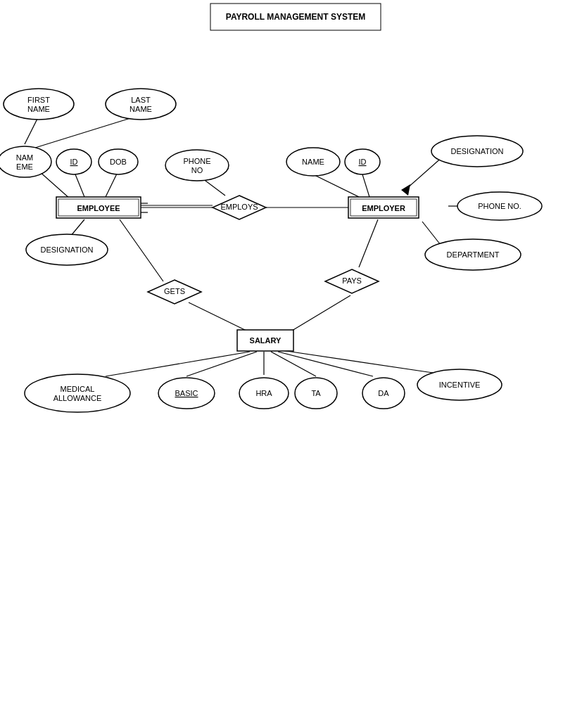 Image resolution: width=563 pixels, height=728 pixels. Describe the element at coordinates (55, 185) in the screenshot. I see `line-name-employee` at that location.